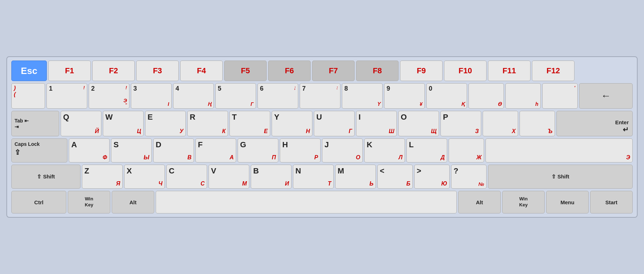  What do you see at coordinates (523, 202) in the screenshot?
I see `rwin-label: WinKey` at bounding box center [523, 202].